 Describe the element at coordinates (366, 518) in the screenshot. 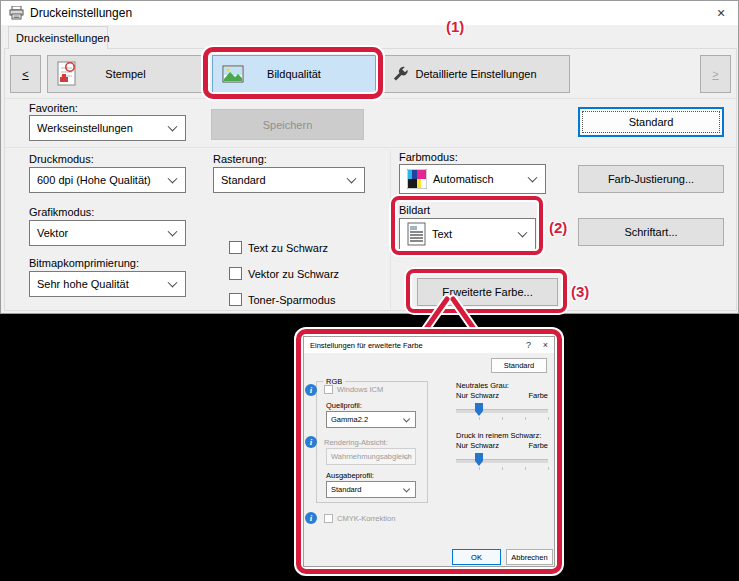

I see `cmyk-correction-label: CMYK-Korrektion` at that location.